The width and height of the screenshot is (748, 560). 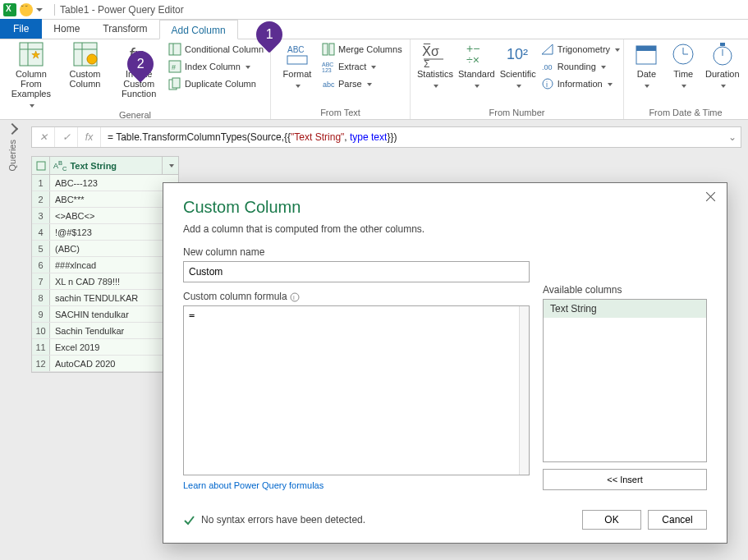 I want to click on row-number: 11, so click(x=41, y=347).